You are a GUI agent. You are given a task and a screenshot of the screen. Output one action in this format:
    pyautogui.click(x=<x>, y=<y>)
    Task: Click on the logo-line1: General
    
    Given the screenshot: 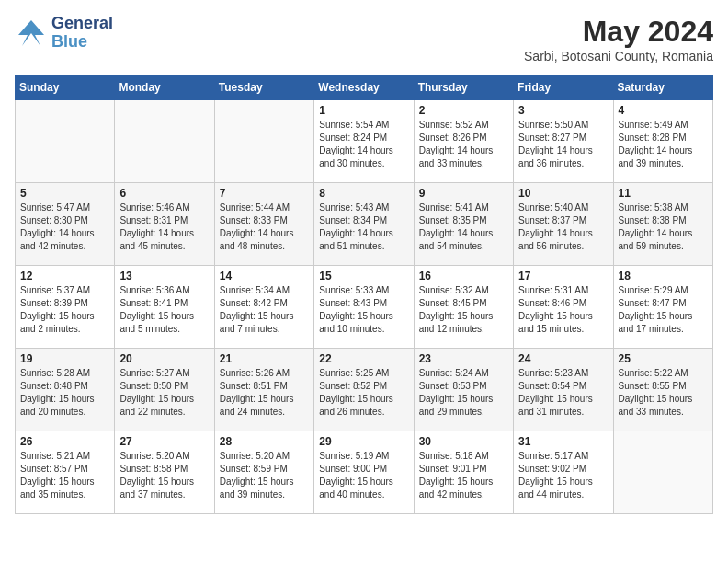 What is the action you would take?
    pyautogui.click(x=83, y=24)
    